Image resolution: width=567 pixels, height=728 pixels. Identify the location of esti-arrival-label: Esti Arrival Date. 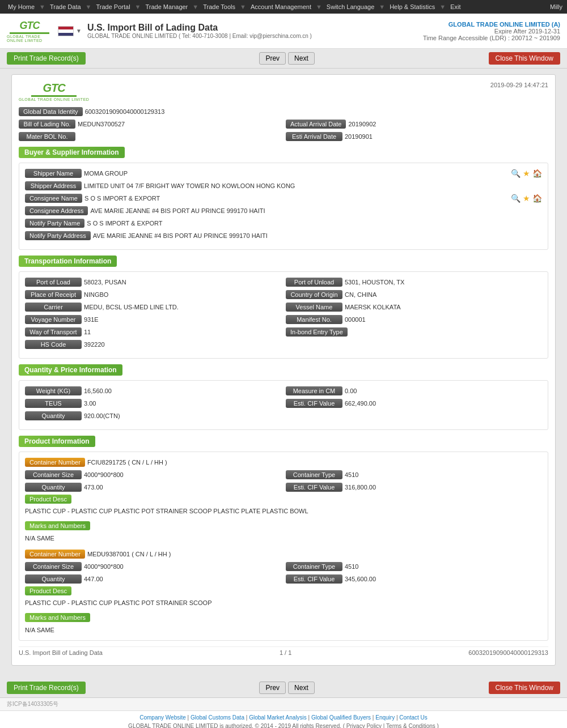
(314, 137).